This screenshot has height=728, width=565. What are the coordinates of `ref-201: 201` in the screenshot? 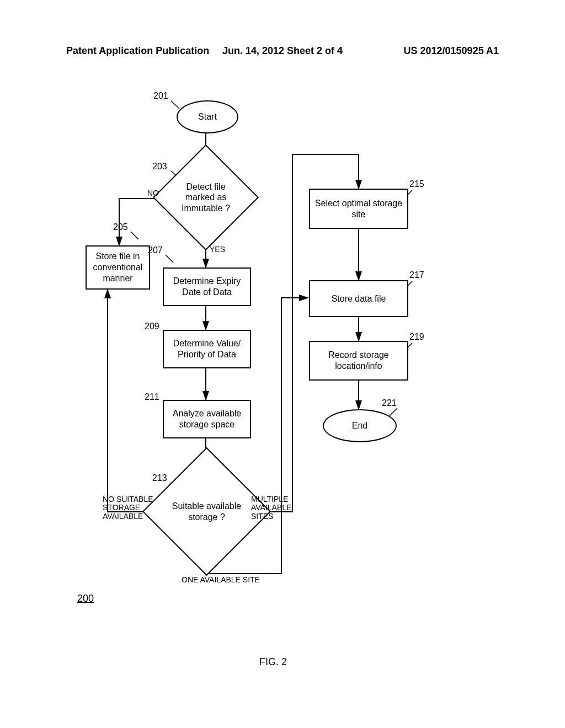 It's located at (161, 96).